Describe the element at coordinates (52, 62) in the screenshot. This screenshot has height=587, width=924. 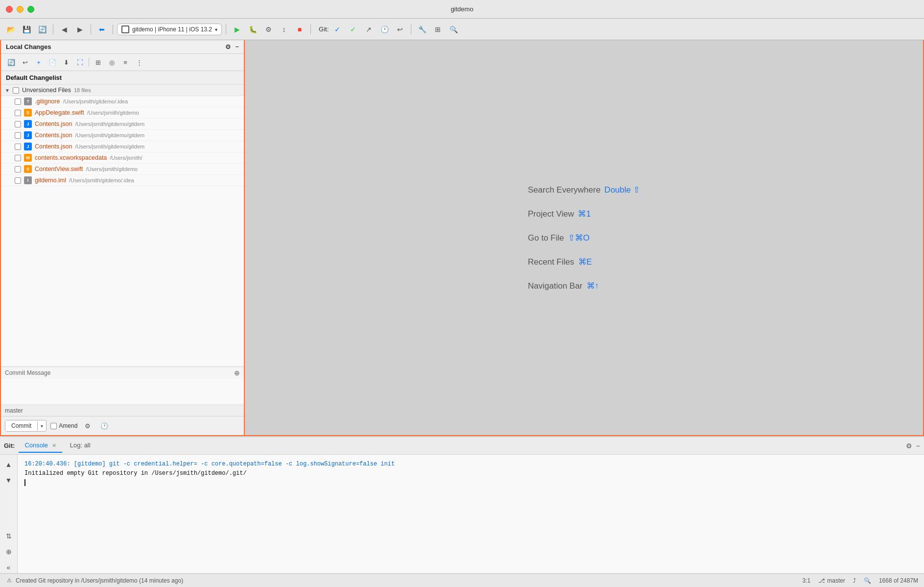
I see `diff-icon: 📄` at that location.